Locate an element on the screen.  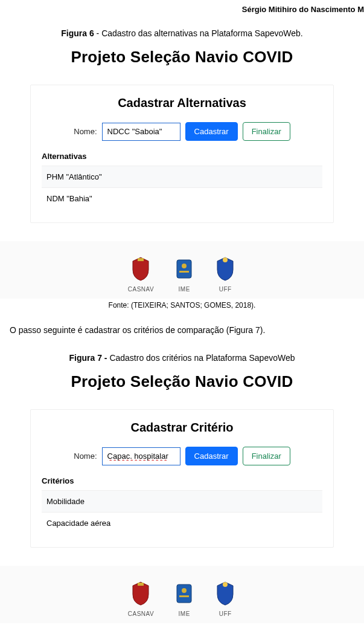
alternatives-panel-title: Cadastrar Alternativas is located at coordinates (182, 103).